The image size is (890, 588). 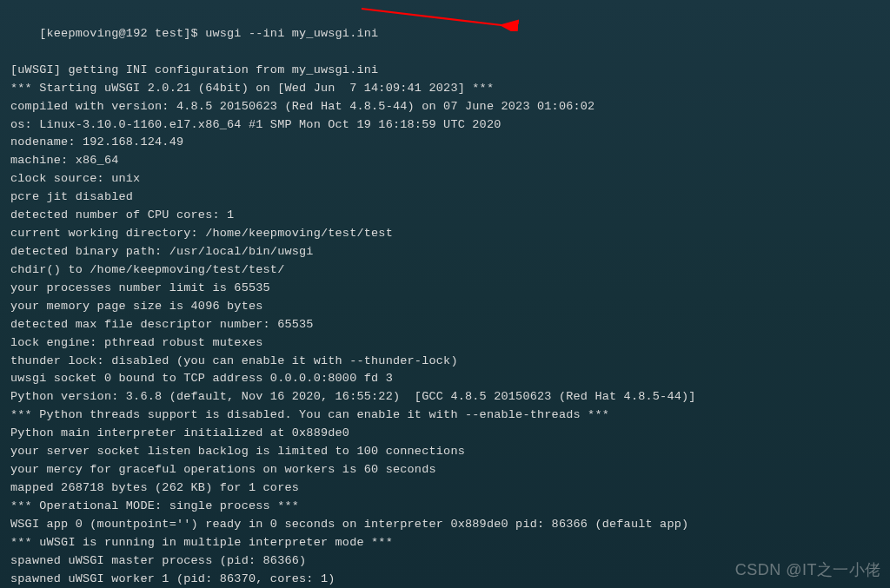 I want to click on output-line: current working directory: /home/keepmov…, so click(x=445, y=235).